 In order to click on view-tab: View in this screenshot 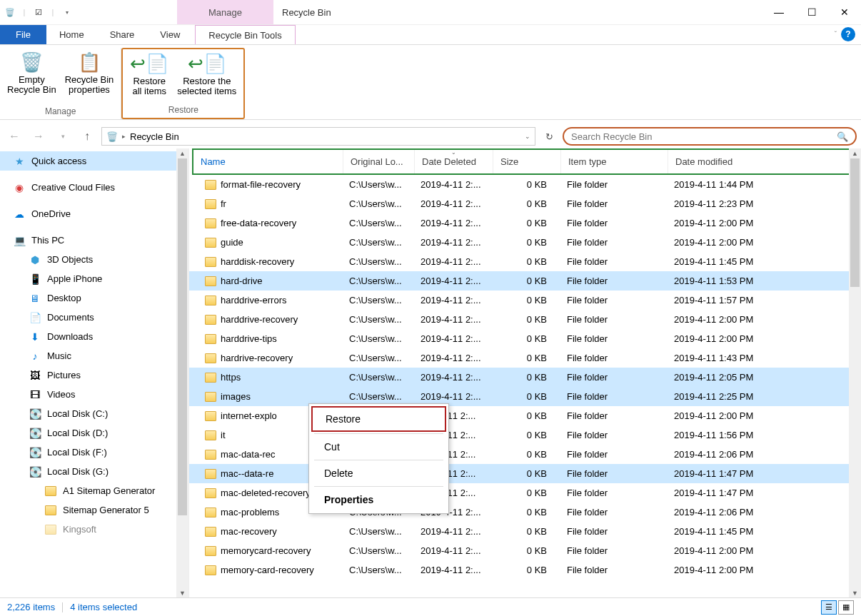, I will do `click(170, 34)`.